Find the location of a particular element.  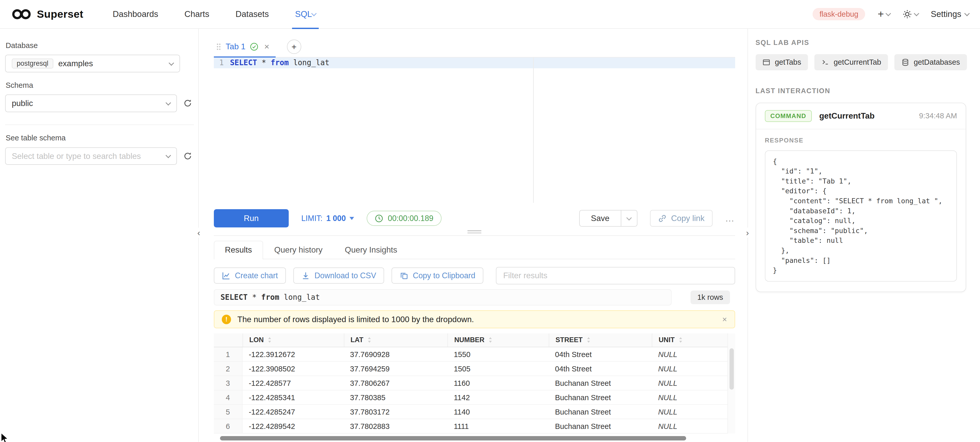

nav-item-datasets: Datasets is located at coordinates (252, 14).